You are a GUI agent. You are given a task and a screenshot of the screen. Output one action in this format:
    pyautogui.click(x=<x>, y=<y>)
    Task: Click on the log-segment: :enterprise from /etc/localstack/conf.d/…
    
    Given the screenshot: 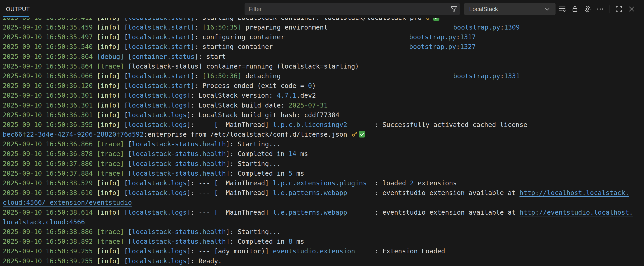 What is the action you would take?
    pyautogui.click(x=248, y=134)
    